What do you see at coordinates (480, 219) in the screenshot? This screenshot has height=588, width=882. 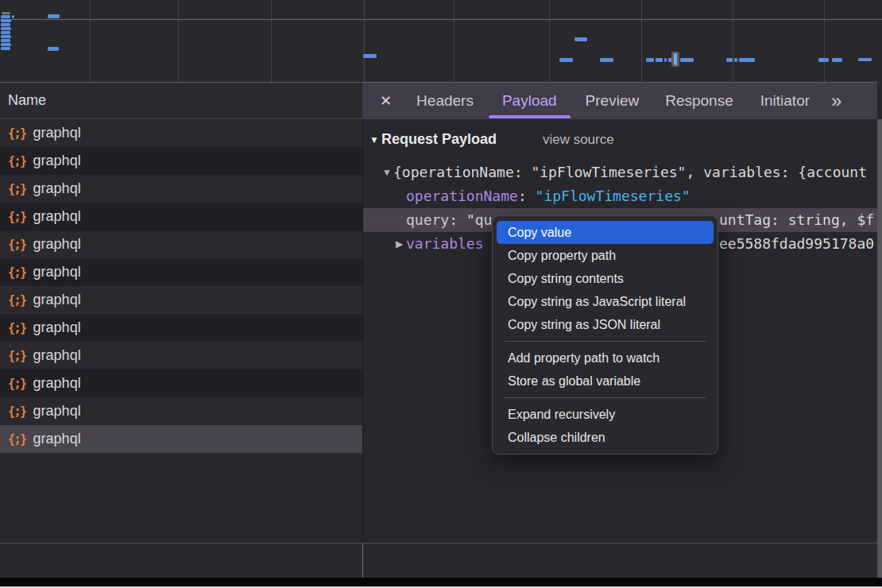 I see `json-string-start: "qu` at bounding box center [480, 219].